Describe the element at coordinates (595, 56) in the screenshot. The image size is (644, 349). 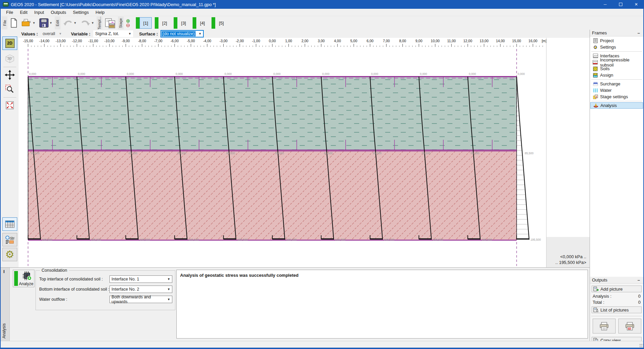
I see `interfaces-icon` at that location.